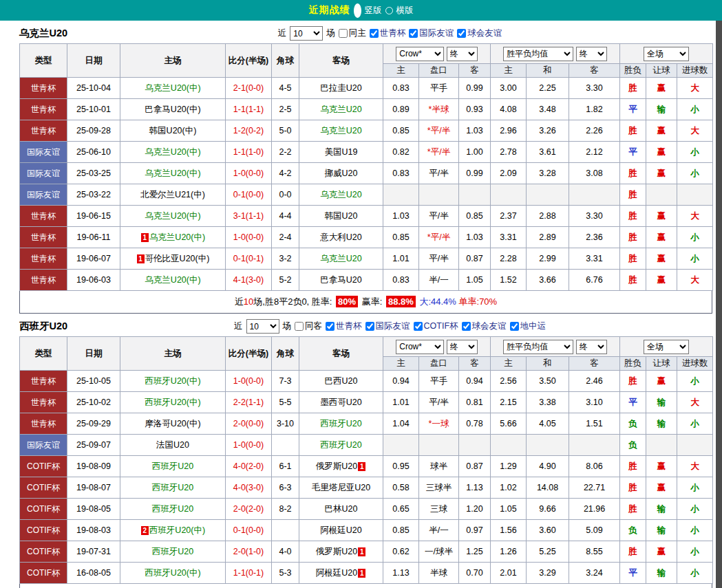 The image size is (722, 588). What do you see at coordinates (548, 259) in the screenshot?
I see `eu-draw-odds: 2.99` at bounding box center [548, 259].